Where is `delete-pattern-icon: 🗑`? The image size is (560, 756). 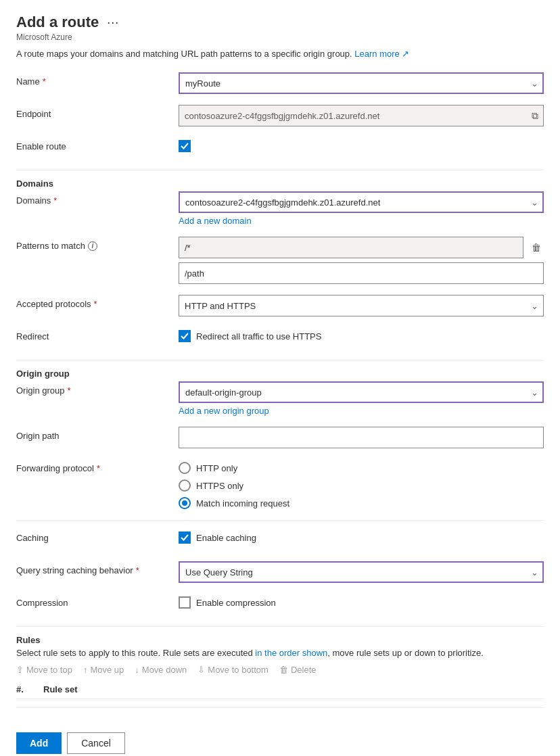
delete-pattern-icon: 🗑 is located at coordinates (536, 247).